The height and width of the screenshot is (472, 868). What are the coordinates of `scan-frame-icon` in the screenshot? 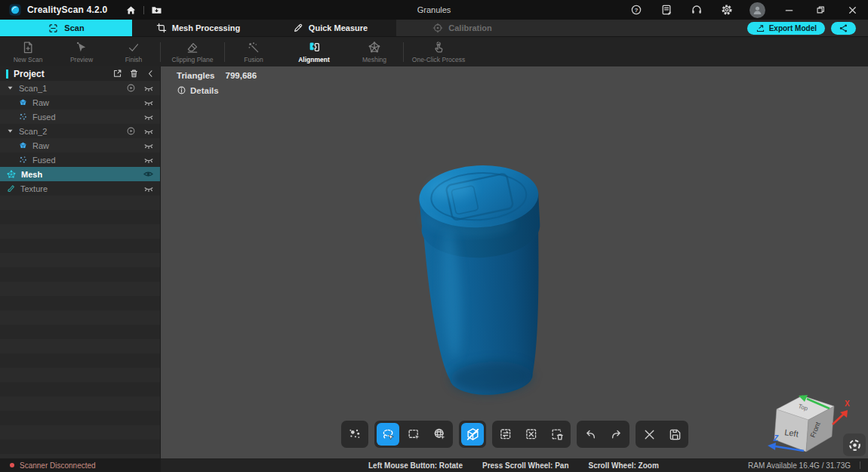 It's located at (53, 29).